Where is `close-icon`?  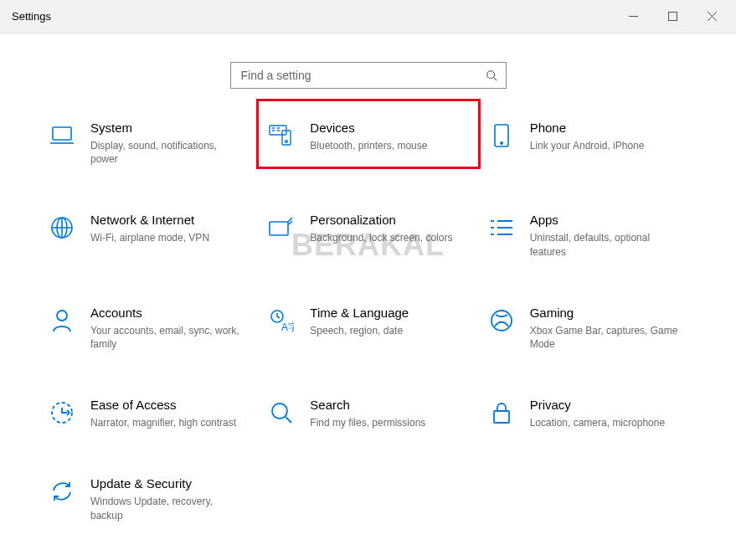
close-icon is located at coordinates (712, 17).